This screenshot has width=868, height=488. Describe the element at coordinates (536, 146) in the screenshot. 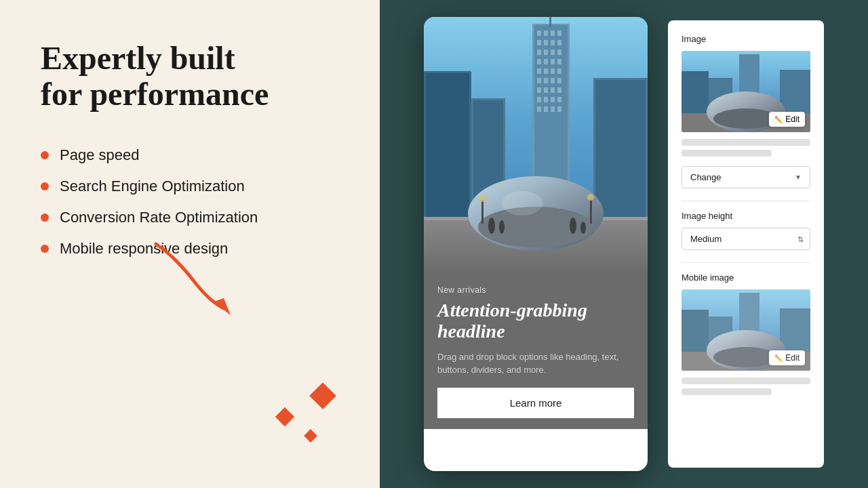

I see `phone-hero-image` at that location.